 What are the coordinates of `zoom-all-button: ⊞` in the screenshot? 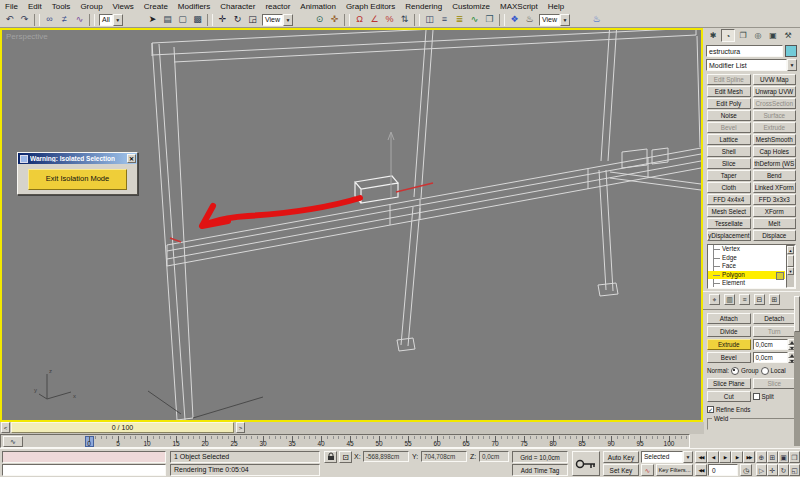 It's located at (772, 457).